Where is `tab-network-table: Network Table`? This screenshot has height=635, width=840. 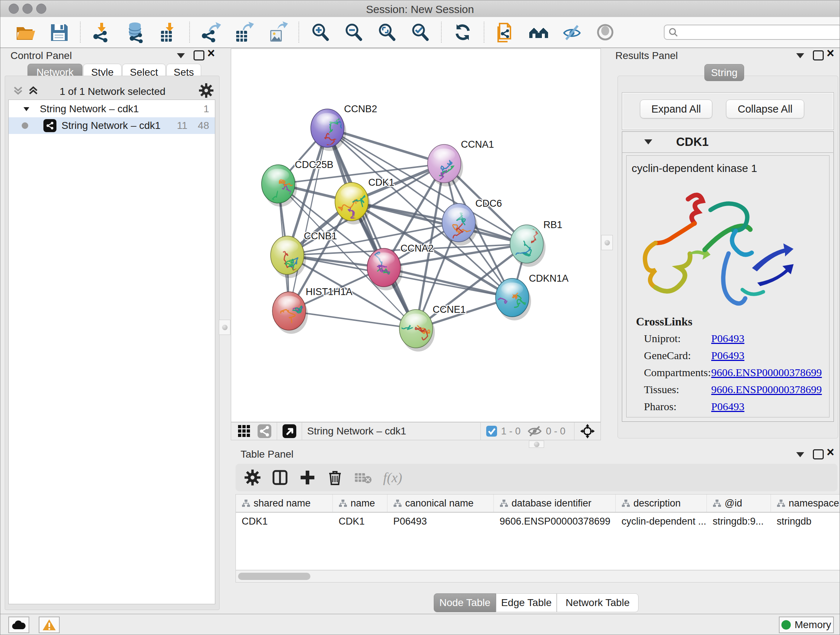
tab-network-table: Network Table is located at coordinates (598, 603).